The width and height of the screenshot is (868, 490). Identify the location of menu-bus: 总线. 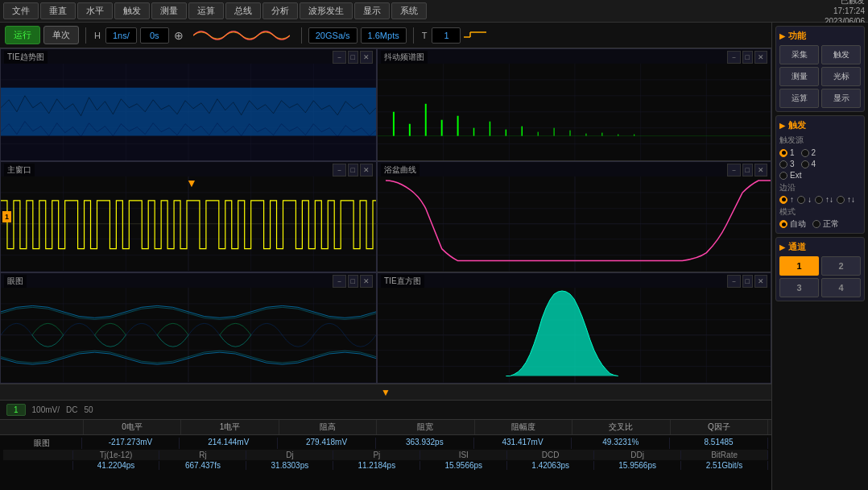
(243, 11).